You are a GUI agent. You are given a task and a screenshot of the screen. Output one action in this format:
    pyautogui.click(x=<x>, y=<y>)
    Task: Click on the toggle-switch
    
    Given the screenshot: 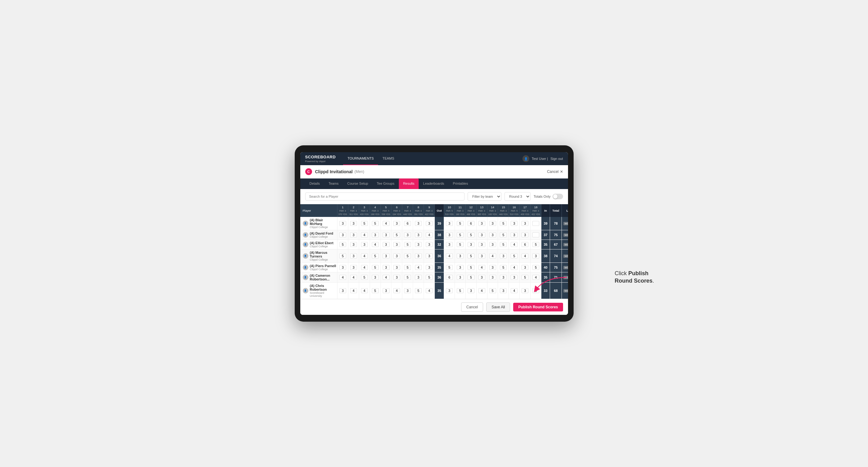 What is the action you would take?
    pyautogui.click(x=558, y=196)
    